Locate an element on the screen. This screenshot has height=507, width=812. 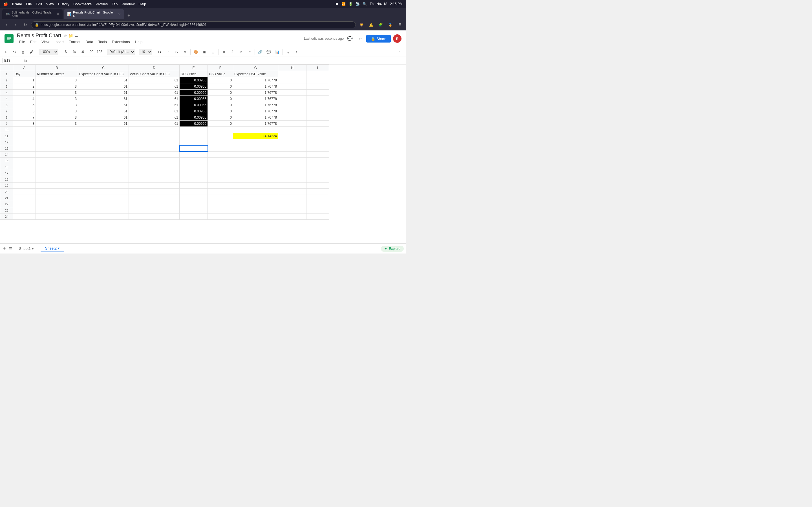
cell-c1: Expected Chest Value in DEC is located at coordinates (103, 74).